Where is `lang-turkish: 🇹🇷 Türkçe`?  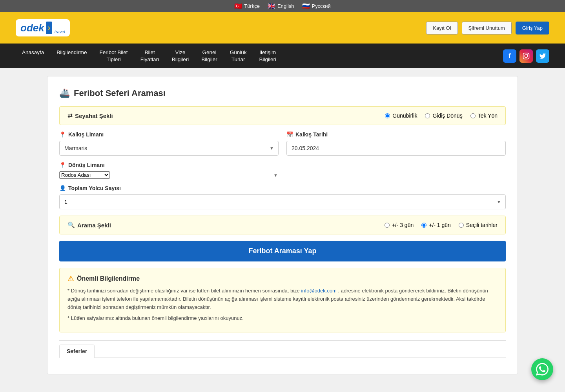 lang-turkish: 🇹🇷 Türkçe is located at coordinates (247, 6).